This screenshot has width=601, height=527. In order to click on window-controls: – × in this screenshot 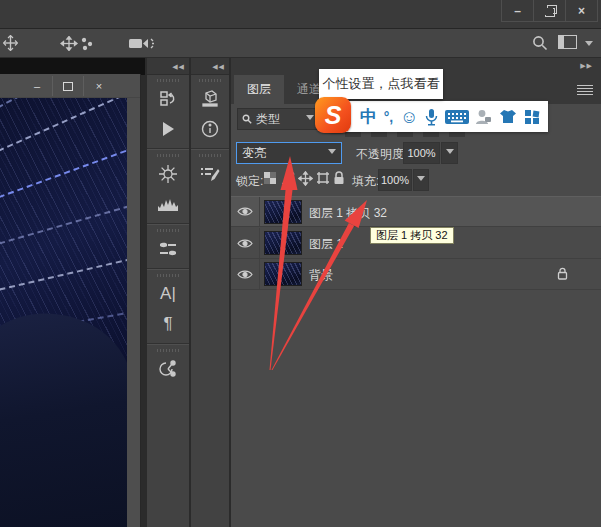, I will do `click(550, 11)`.